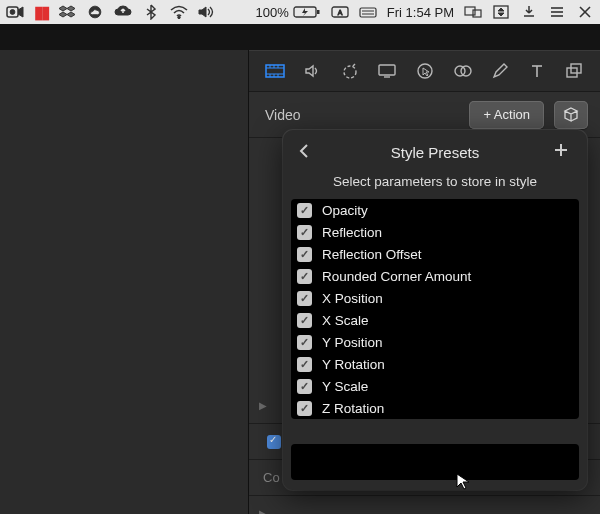 The height and width of the screenshot is (514, 600). I want to click on popover-subtitle: Select parameters to store in style, so click(435, 186).